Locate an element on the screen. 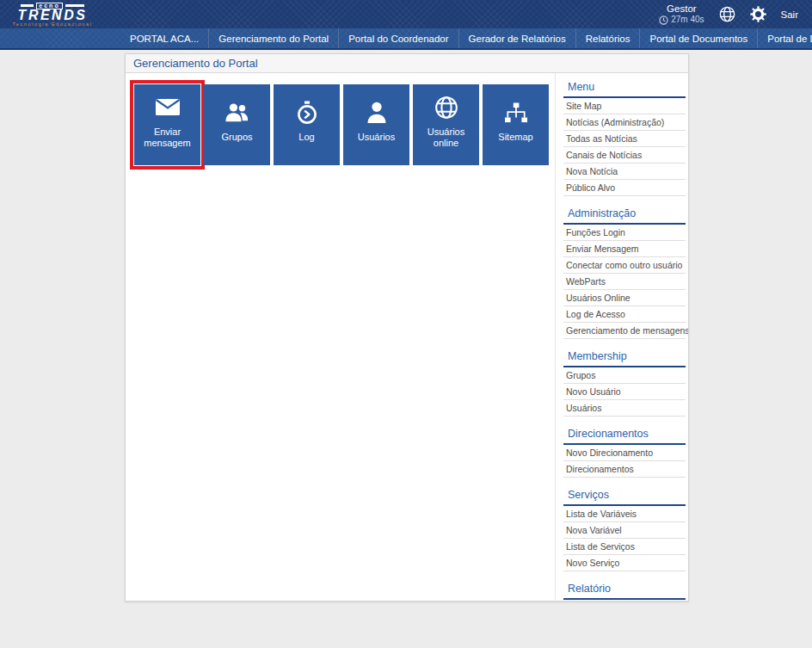 Image resolution: width=812 pixels, height=648 pixels. sidebar-item-enviar-mensagem: Enviar Mensagem is located at coordinates (624, 250).